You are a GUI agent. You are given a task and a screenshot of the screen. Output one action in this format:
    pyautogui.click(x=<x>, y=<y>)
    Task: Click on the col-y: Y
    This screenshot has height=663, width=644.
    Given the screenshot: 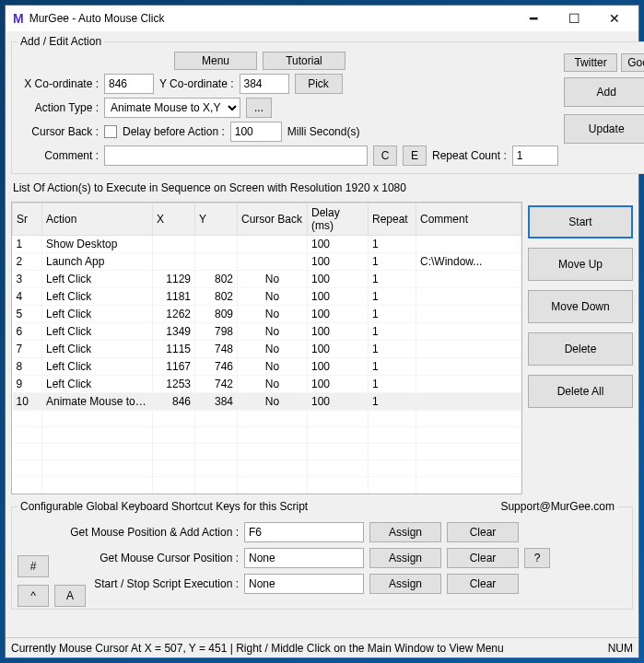 What is the action you would take?
    pyautogui.click(x=217, y=219)
    